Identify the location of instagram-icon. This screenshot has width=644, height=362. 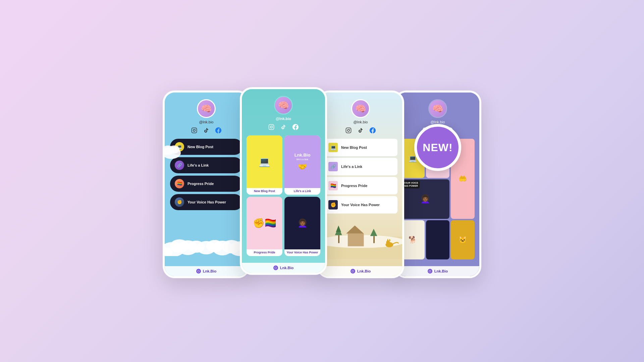
(194, 130).